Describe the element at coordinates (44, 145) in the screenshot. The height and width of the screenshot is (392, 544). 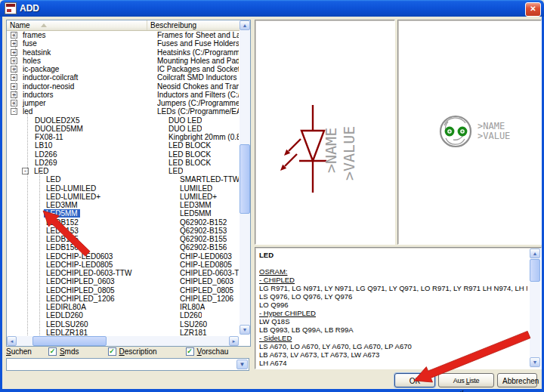
I see `tree-item-label: LB10` at that location.